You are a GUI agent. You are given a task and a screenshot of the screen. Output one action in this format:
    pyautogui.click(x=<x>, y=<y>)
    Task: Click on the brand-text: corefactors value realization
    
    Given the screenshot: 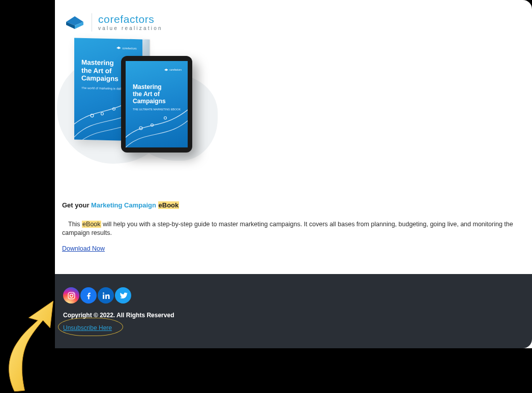 What is the action you would take?
    pyautogui.click(x=130, y=22)
    